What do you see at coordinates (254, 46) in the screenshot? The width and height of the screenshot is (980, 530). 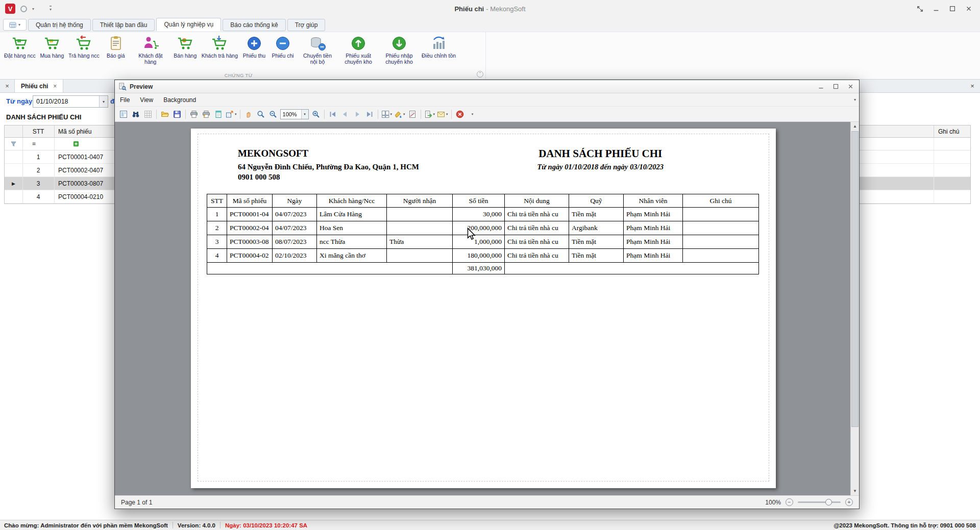 I see `ribbon-button-phieu-thu: Phiếu thu` at bounding box center [254, 46].